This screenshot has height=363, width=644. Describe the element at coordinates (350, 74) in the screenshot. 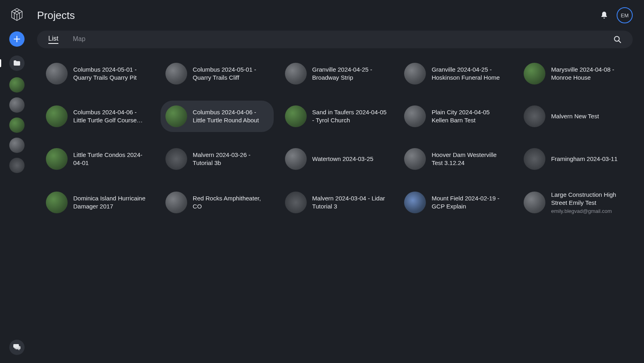

I see `project-text: Granville 2024-04-25 - Broadway Strip` at that location.